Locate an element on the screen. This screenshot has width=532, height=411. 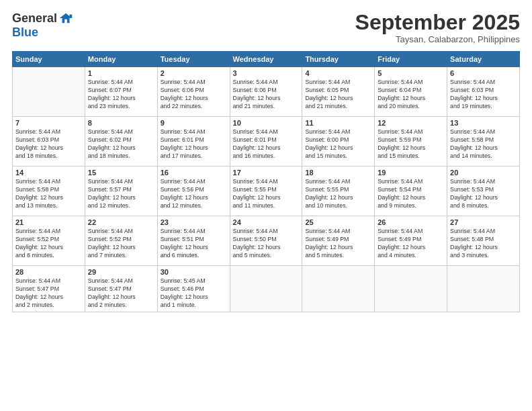
calendar-week-row: 21Sunrise: 5:44 AMSunset: 5:52 PMDayligh… is located at coordinates (266, 241).